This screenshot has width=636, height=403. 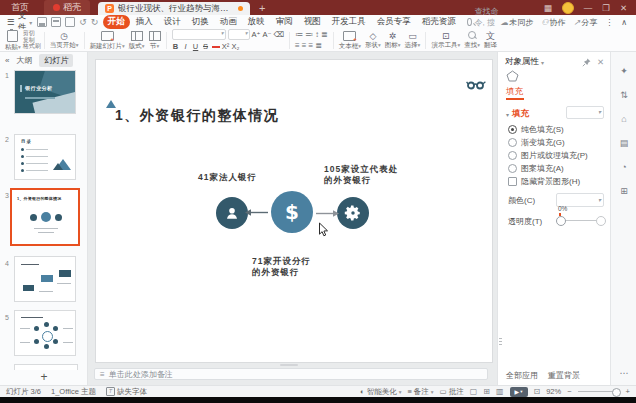 What do you see at coordinates (116, 22) in the screenshot?
I see `tab-start: 开始` at bounding box center [116, 22].